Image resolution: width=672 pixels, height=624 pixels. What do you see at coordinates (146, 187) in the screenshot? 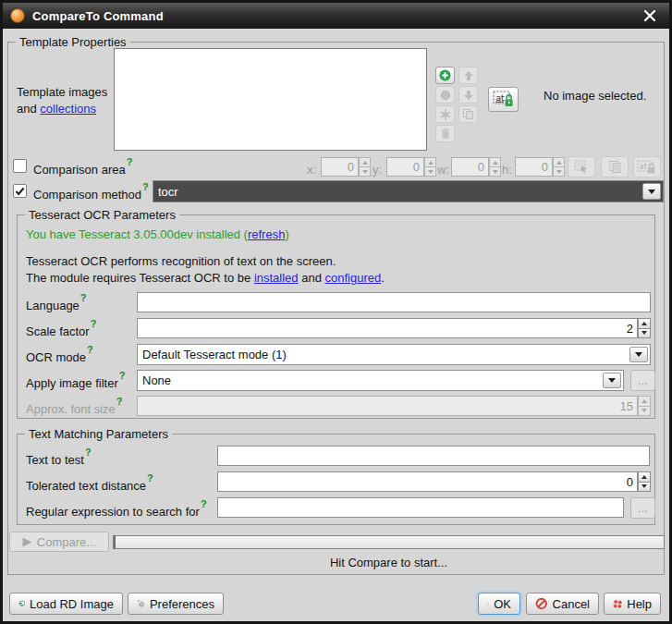
I see `comparison-method-help-icon: ?` at bounding box center [146, 187].